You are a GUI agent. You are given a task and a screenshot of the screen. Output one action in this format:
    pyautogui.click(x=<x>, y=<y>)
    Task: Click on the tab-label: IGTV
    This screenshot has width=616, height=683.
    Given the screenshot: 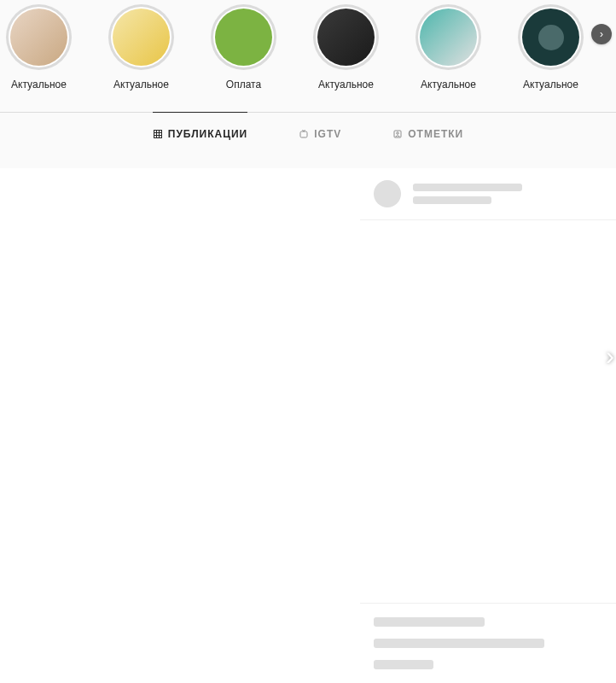 What is the action you would take?
    pyautogui.click(x=328, y=134)
    